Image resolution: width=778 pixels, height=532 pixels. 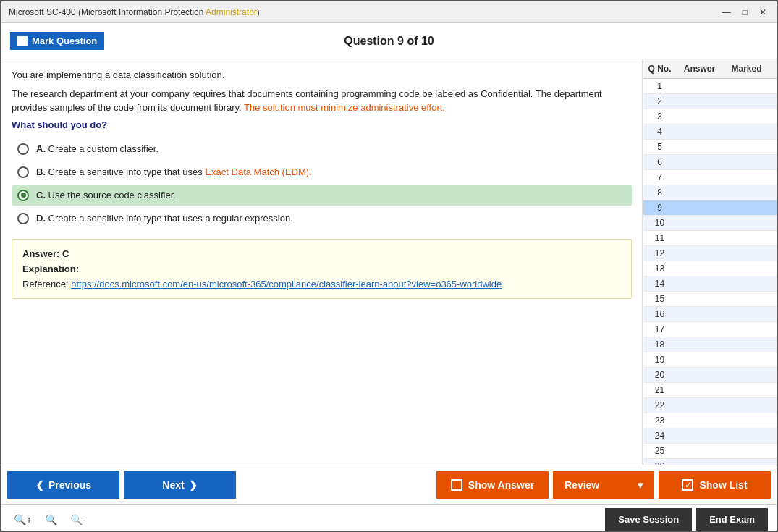 I want to click on q-num-11: 11, so click(x=660, y=238).